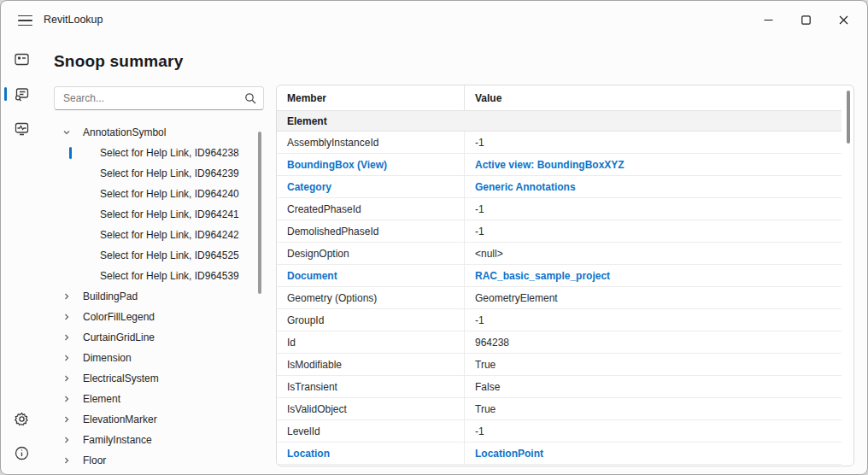 The image size is (868, 475). I want to click on tree-item: ColorFillLegend, so click(159, 317).